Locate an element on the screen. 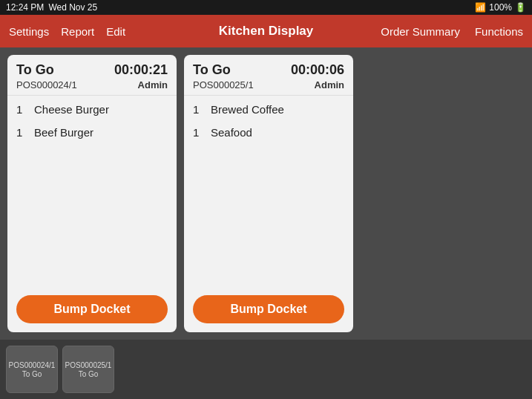 The height and width of the screenshot is (399, 532). nav-title: Kitchen Display is located at coordinates (266, 31).